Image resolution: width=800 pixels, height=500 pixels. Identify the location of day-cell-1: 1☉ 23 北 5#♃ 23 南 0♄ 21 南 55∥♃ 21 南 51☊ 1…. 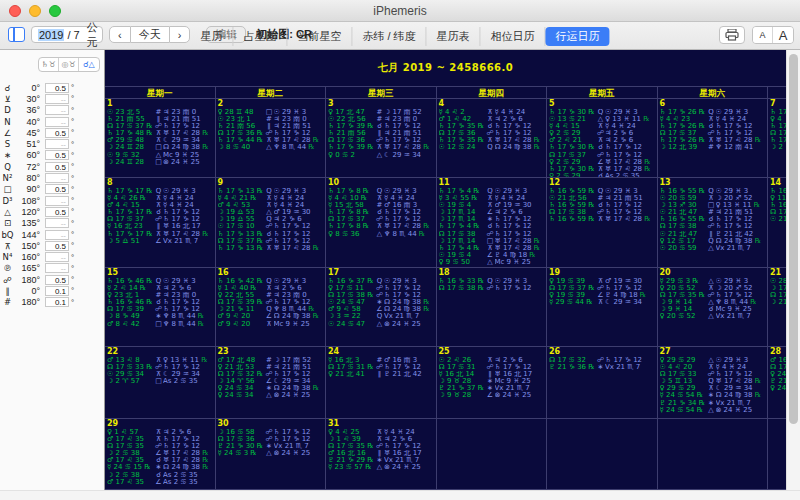
(160, 138).